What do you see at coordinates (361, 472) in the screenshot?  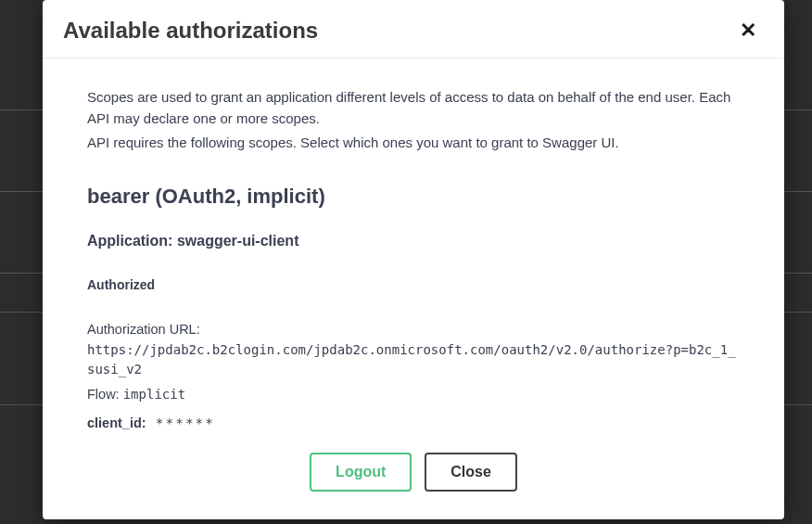 I see `logout-button: Logout` at bounding box center [361, 472].